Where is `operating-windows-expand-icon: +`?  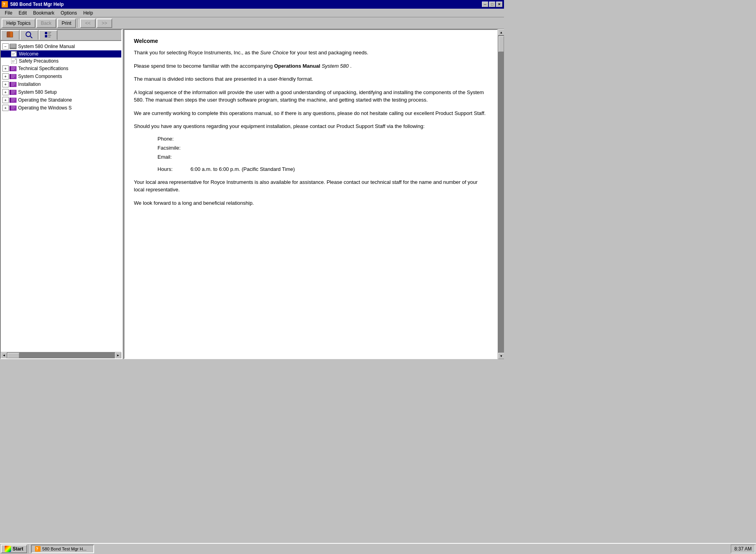 operating-windows-expand-icon: + is located at coordinates (6, 108).